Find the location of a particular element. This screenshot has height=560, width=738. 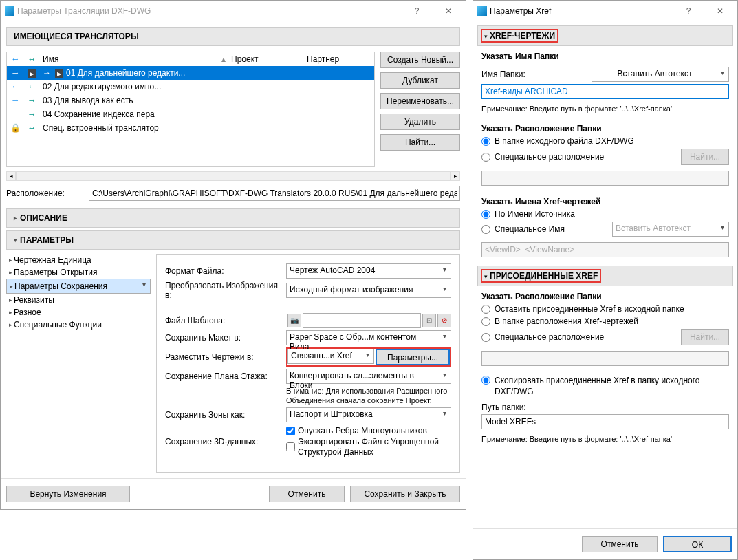

names-group: Указать Имена Xref-чертежей is located at coordinates (605, 202).